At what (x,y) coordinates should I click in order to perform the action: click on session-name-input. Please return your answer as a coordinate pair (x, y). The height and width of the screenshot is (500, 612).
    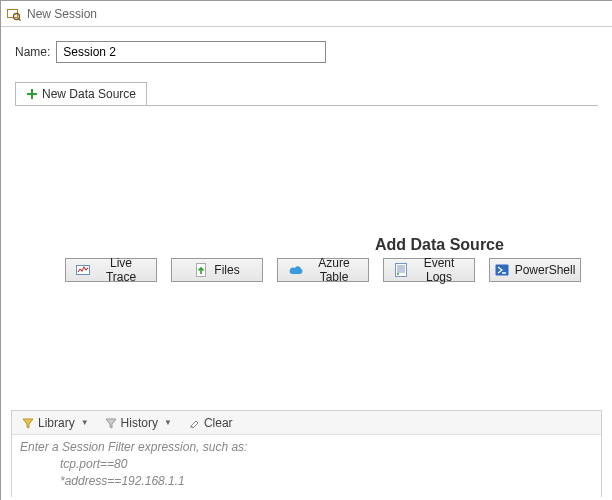
    Looking at the image, I should click on (191, 52).